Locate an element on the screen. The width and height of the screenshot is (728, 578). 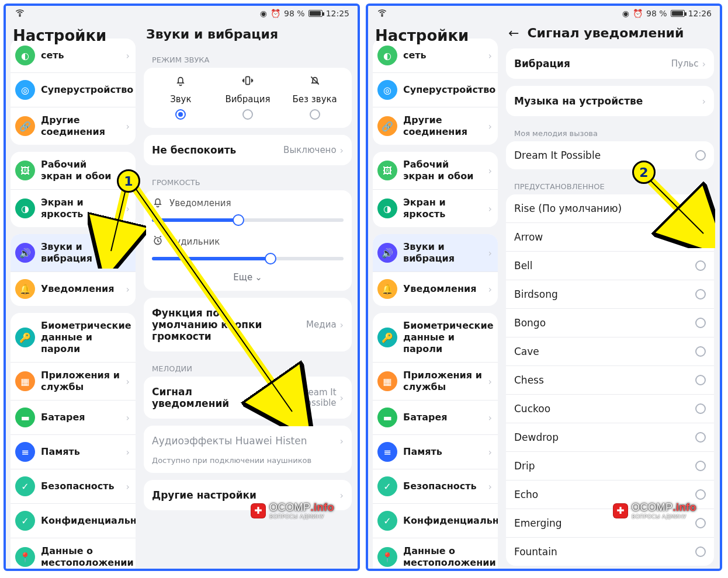
sidebar-item-icon: 📍 is located at coordinates (25, 557).